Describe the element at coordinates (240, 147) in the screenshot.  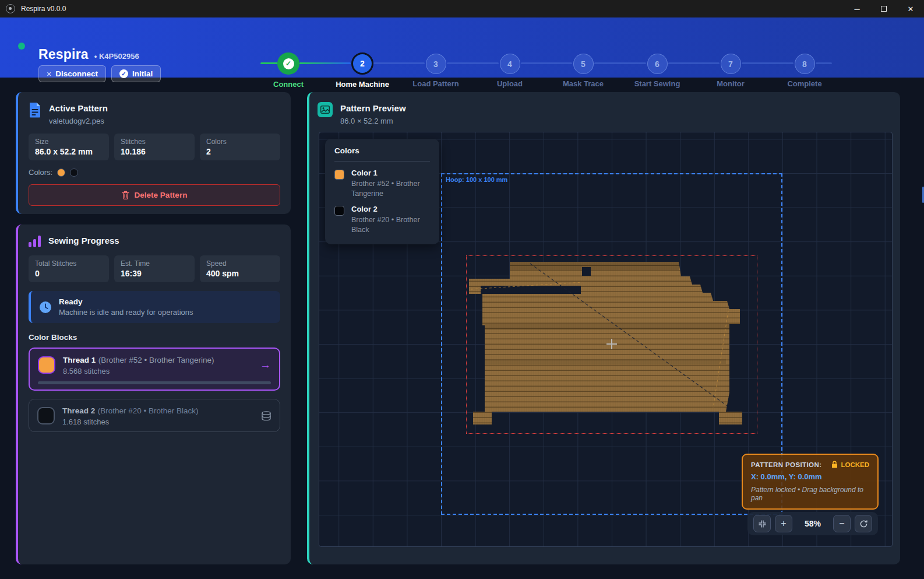
I see `stat-colors: Colors 2` at that location.